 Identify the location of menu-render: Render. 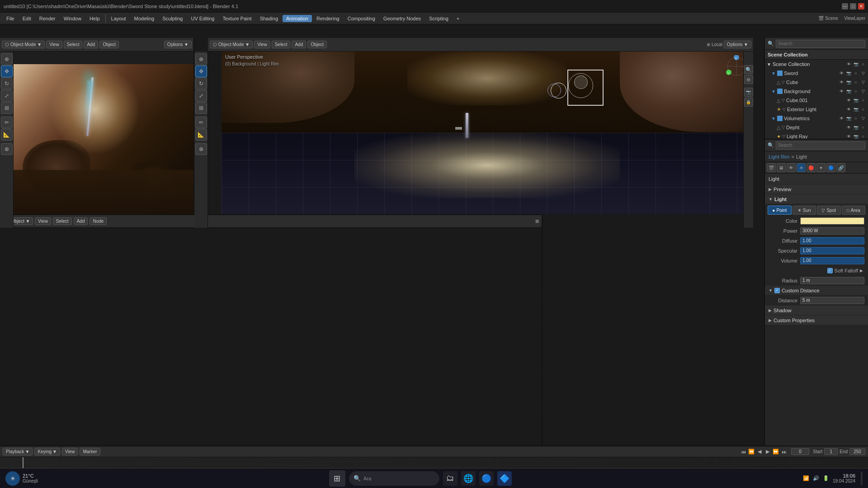
(47, 19).